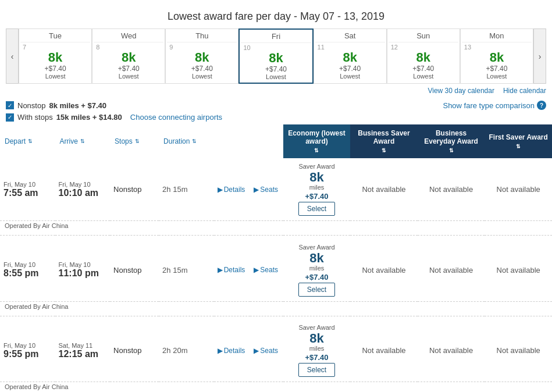  I want to click on calendar-title: Lowest award fare per day - May 07 - 13,…, so click(276, 17).